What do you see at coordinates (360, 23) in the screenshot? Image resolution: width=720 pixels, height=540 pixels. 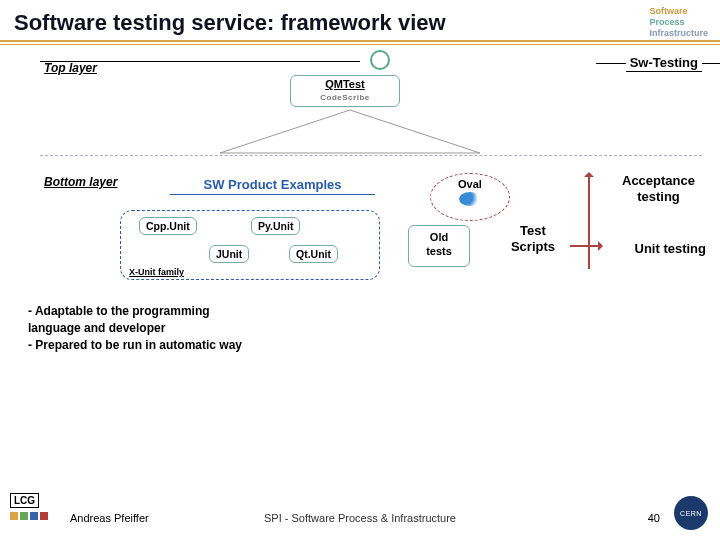 I see `slide-title: Software testing service: framework view` at bounding box center [360, 23].